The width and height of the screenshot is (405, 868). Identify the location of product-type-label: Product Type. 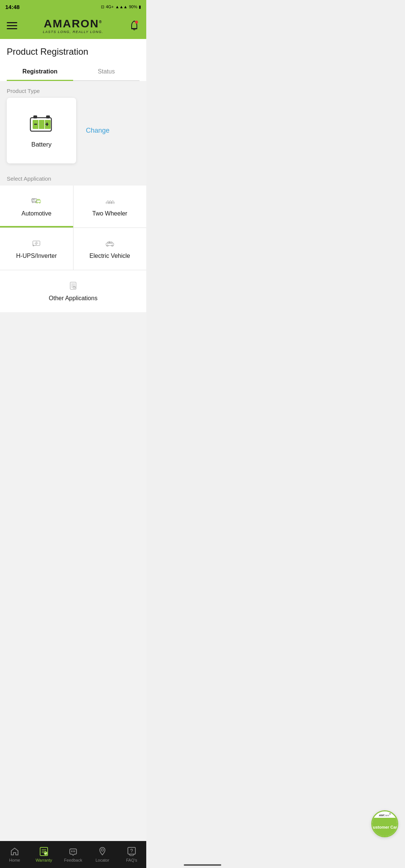
(73, 89).